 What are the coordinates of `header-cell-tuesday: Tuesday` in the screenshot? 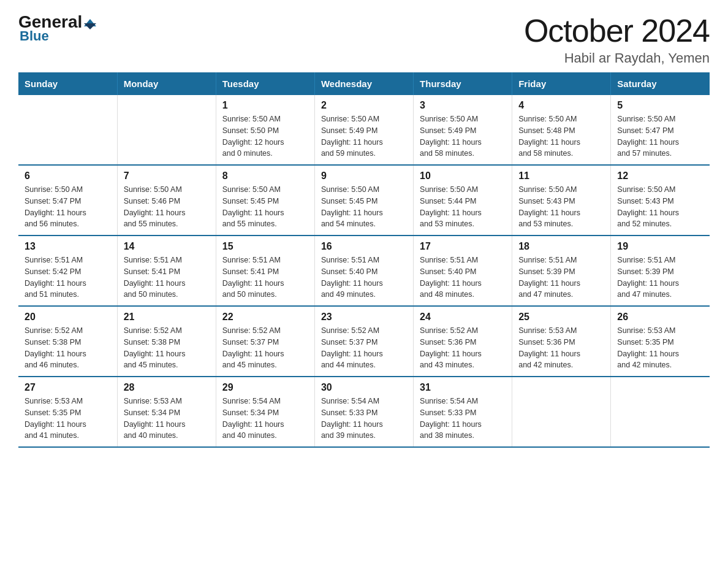 It's located at (265, 83).